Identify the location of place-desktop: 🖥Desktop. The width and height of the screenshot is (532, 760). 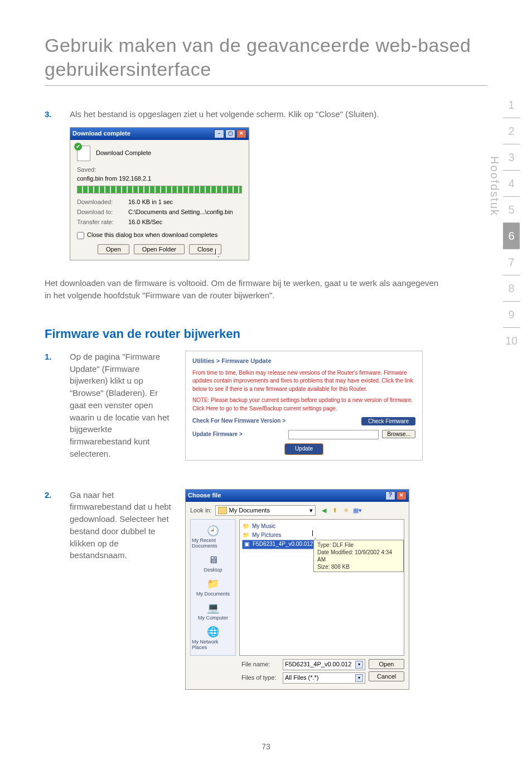
(213, 563).